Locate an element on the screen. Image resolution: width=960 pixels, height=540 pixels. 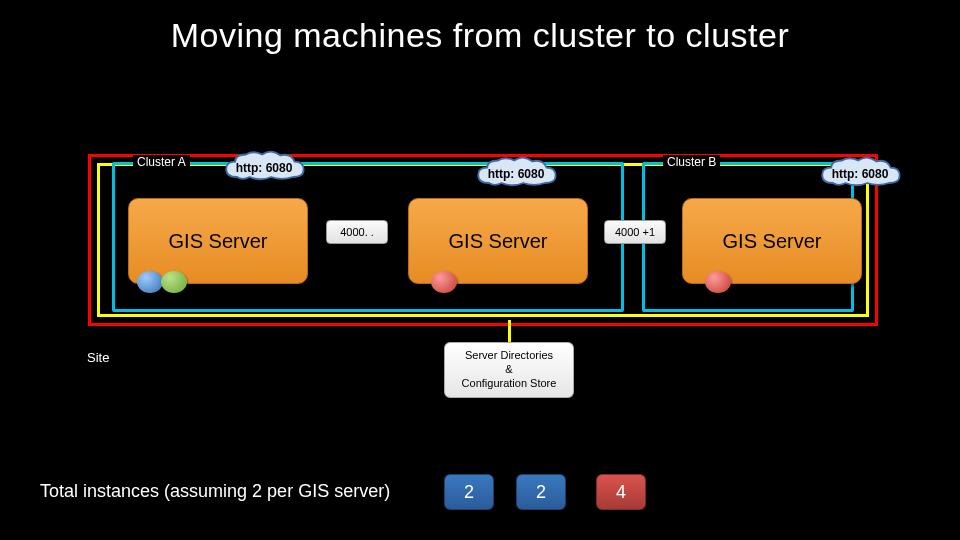
cluster-a-label: Cluster A is located at coordinates (162, 162).